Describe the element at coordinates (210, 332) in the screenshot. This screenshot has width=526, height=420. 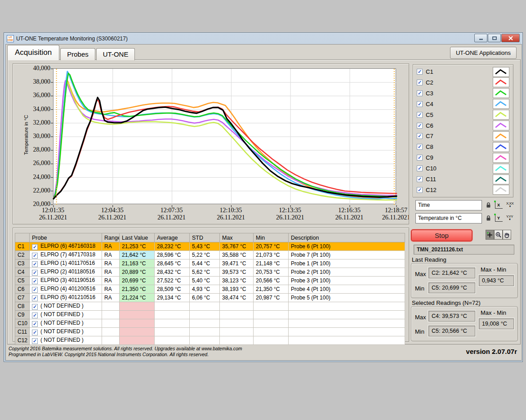
I see `probe-row: C11 ✓( NOT DEFINED )` at that location.